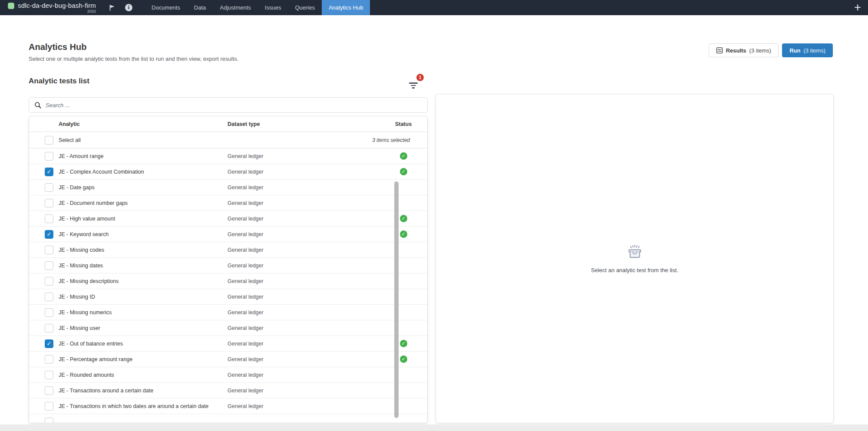  Describe the element at coordinates (234, 105) in the screenshot. I see `search-input` at that location.